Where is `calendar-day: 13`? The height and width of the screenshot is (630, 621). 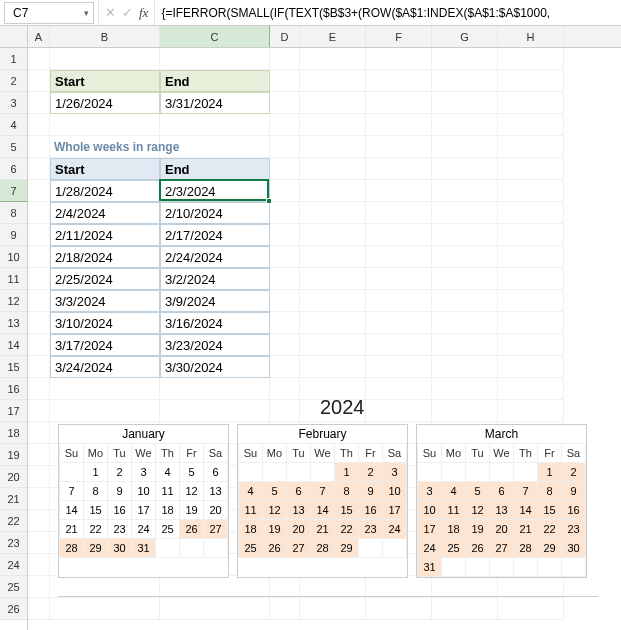 calendar-day: 13 is located at coordinates (299, 510).